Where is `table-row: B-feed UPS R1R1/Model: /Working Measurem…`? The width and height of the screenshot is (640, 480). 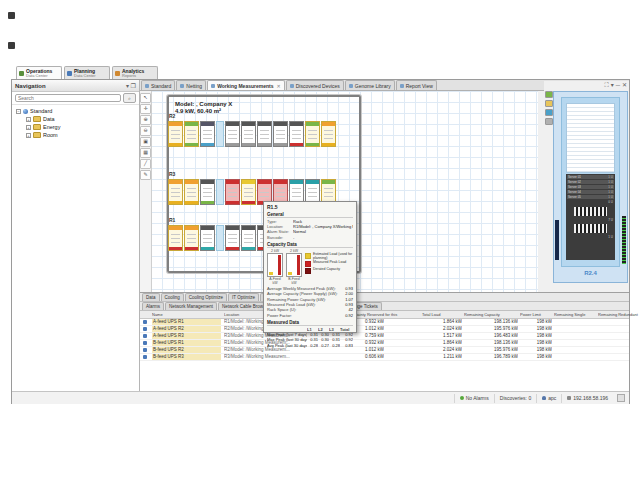 table-row: B-feed UPS R1R1/Model: /Working Measurem… is located at coordinates (384, 344).